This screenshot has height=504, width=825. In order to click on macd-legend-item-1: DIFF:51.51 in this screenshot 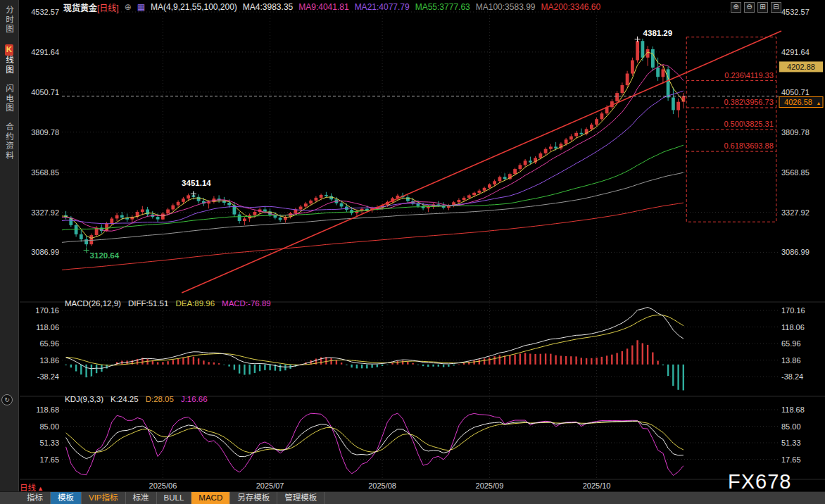, I will do `click(149, 303)`.